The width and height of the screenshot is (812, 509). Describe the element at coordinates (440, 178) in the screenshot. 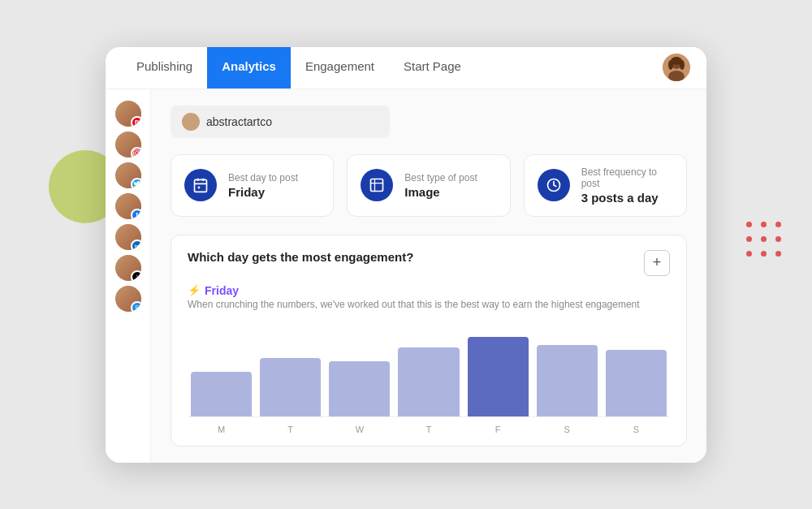

I see `stat-label-best-type: Best type of post` at that location.